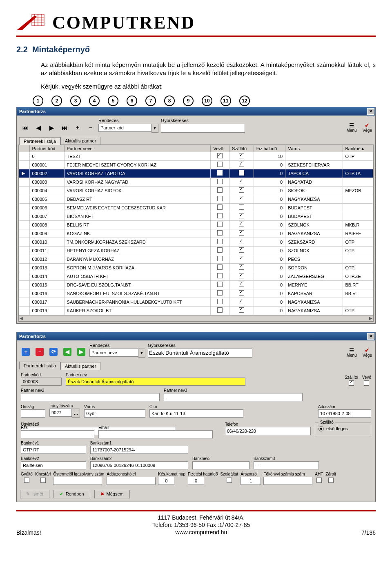 The width and height of the screenshot is (392, 580). I want to click on partnerkod-field, so click(41, 382).